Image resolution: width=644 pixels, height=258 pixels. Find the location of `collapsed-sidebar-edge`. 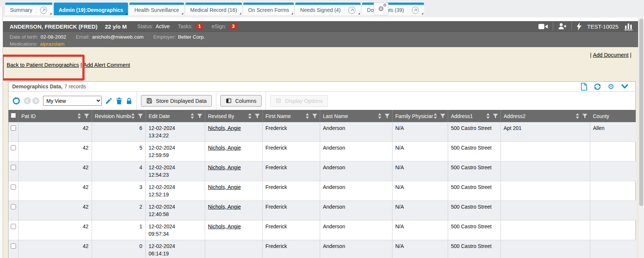

collapsed-sidebar-edge is located at coordinates (1, 132).